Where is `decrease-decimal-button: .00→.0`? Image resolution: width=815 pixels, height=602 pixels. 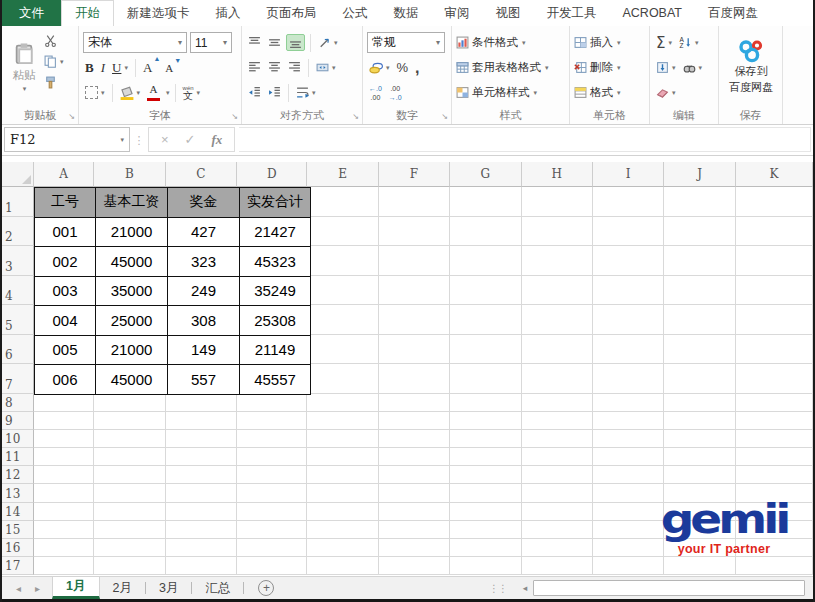 decrease-decimal-button: .00→.0 is located at coordinates (396, 93).